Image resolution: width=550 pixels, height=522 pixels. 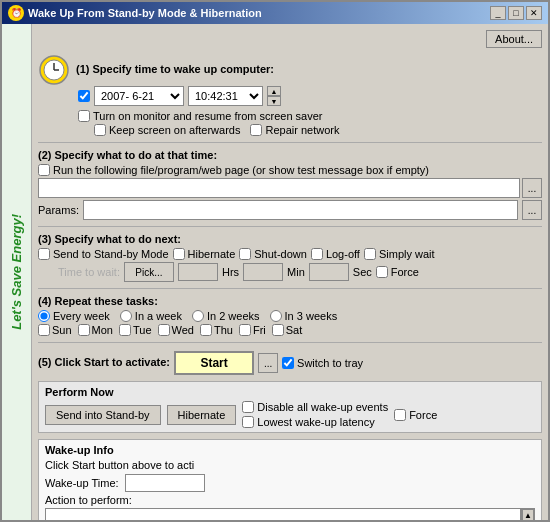 I want to click on wed-day: Wed, so click(x=176, y=330).